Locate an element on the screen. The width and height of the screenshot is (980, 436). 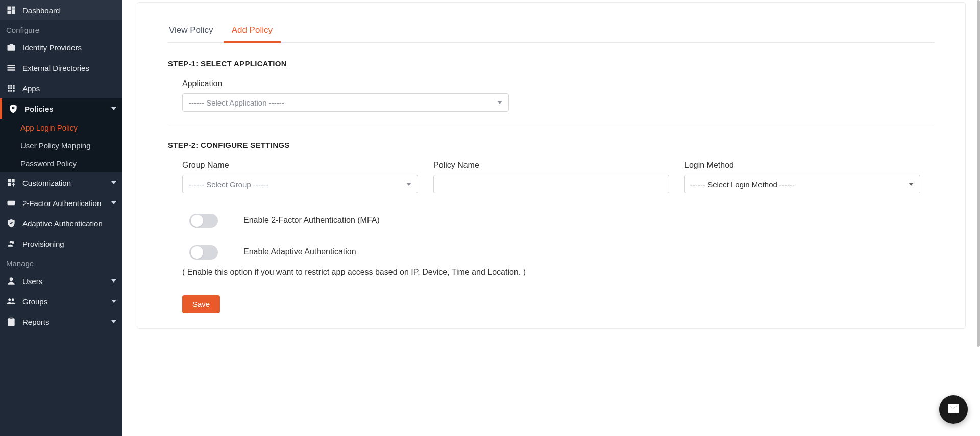
adaptive-auth-toggle is located at coordinates (204, 252).